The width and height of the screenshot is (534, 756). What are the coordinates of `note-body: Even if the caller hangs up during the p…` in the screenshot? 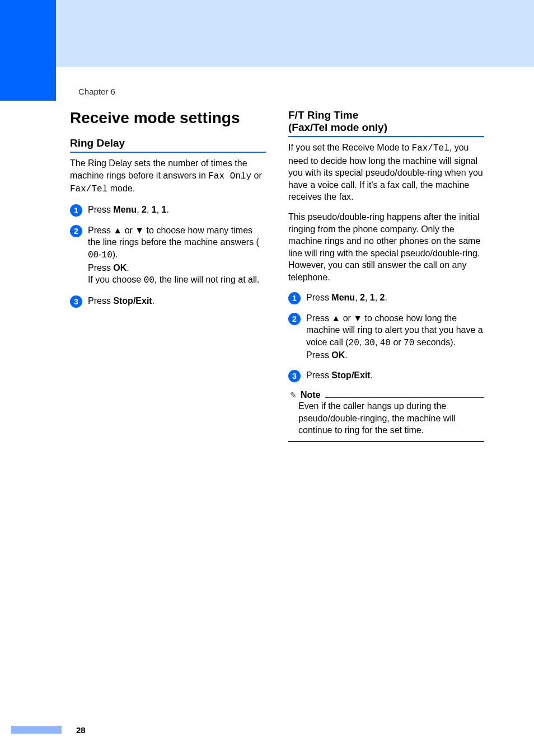 It's located at (386, 419).